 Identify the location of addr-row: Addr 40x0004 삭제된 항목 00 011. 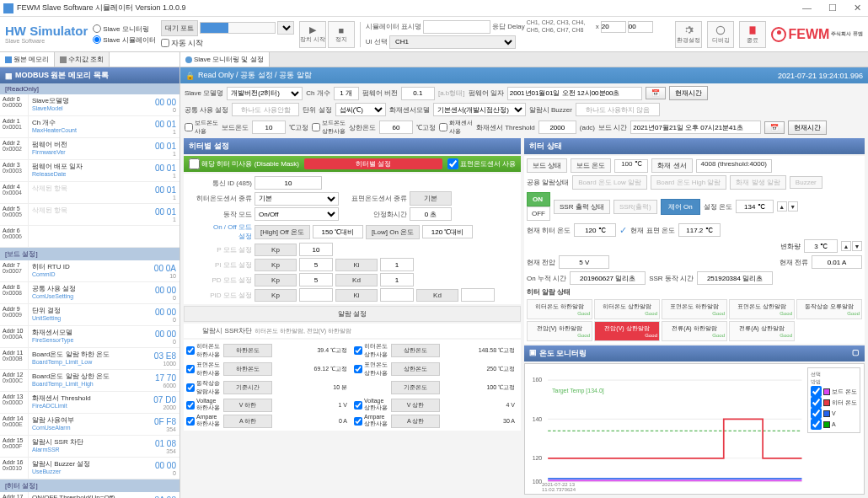
(89, 193).